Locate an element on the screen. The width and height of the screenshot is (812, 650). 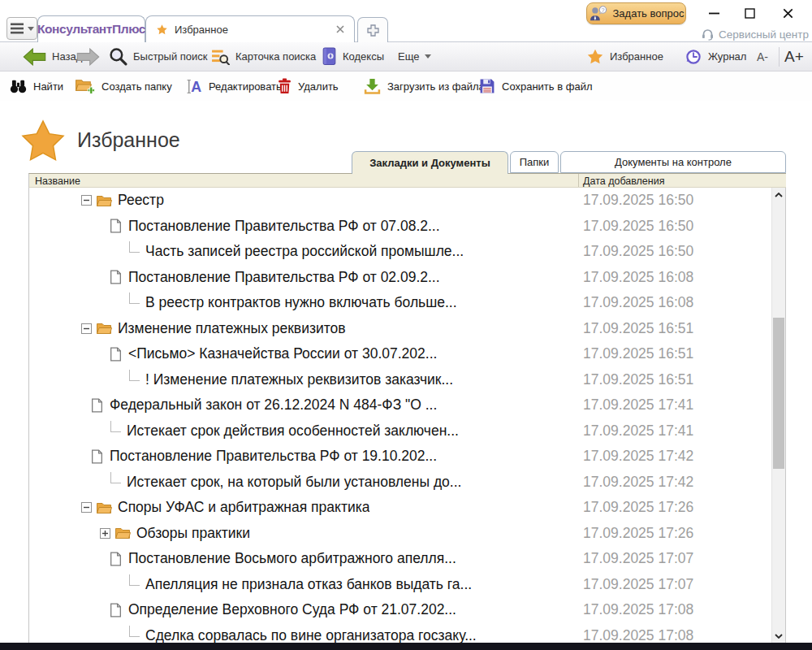
list-item: Определение Верховного Суда РФ от 21.07.… is located at coordinates (400, 610).